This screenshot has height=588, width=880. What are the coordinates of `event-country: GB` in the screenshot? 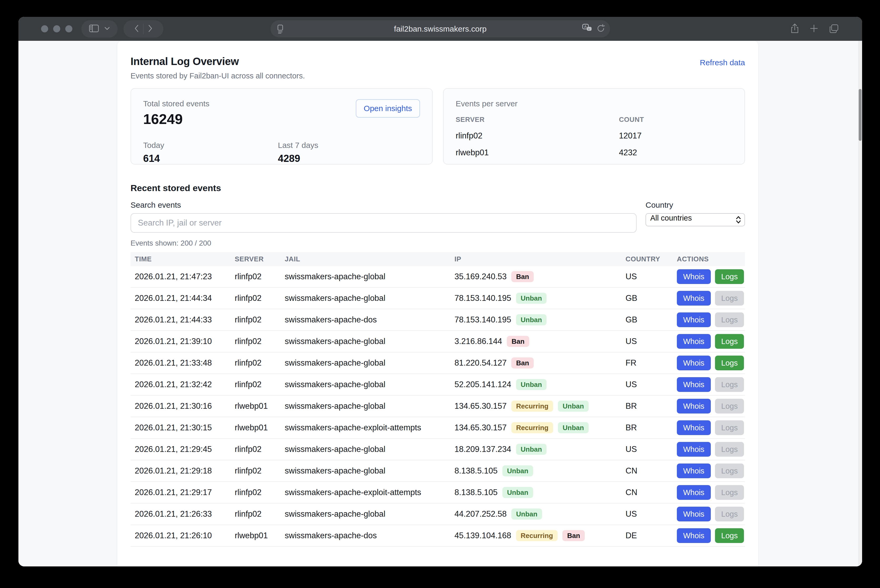 It's located at (647, 320).